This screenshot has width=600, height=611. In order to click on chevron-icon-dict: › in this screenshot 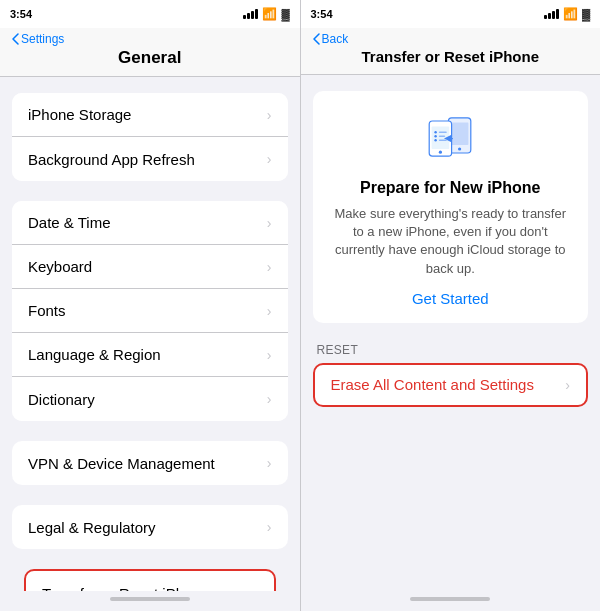, I will do `click(270, 399)`.